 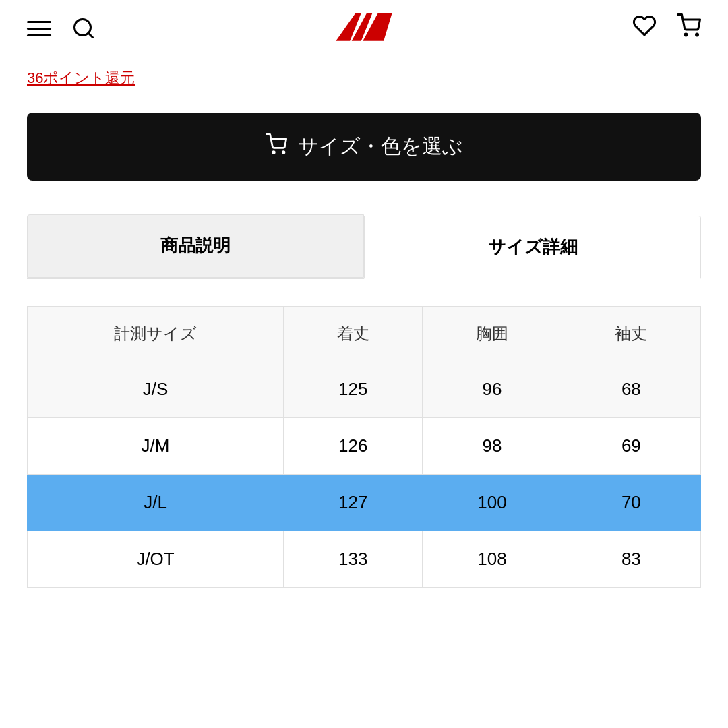 I want to click on reebok-logo, so click(x=364, y=28).